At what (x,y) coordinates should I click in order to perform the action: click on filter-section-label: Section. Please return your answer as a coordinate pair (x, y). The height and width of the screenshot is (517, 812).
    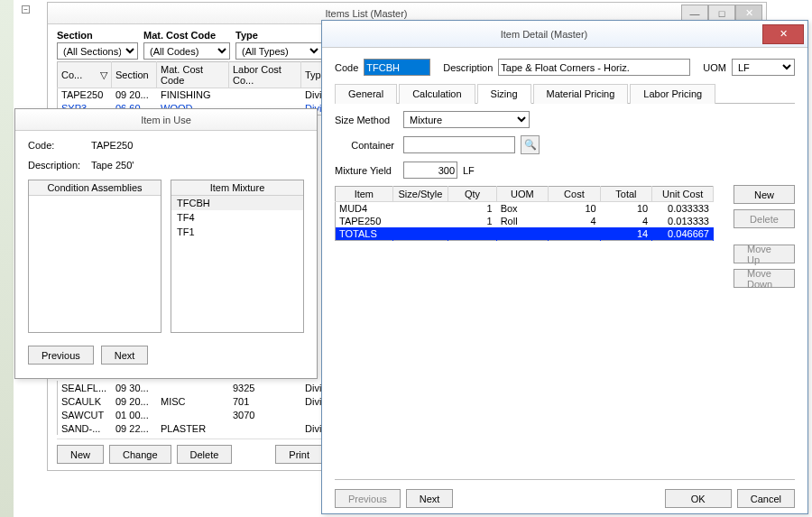
    Looking at the image, I should click on (97, 35).